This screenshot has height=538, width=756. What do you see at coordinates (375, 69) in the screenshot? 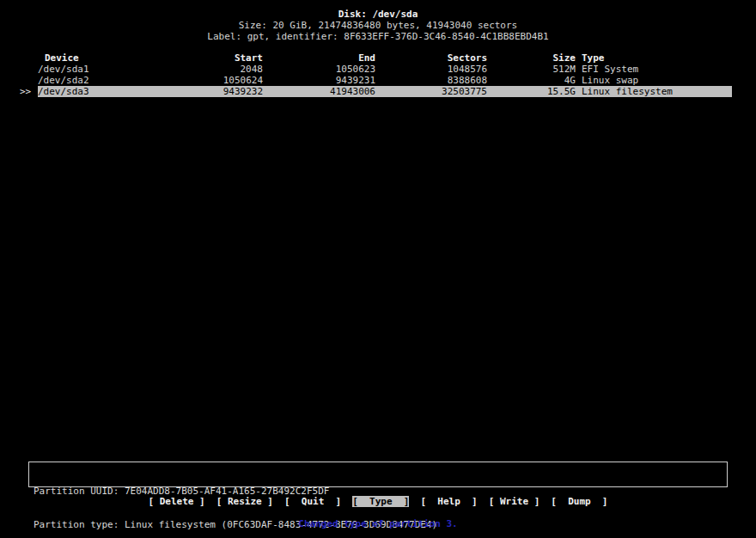
I see `table-row-sda1: /dev/sda1 2048 1050623 1048576 512M EFI …` at bounding box center [375, 69].